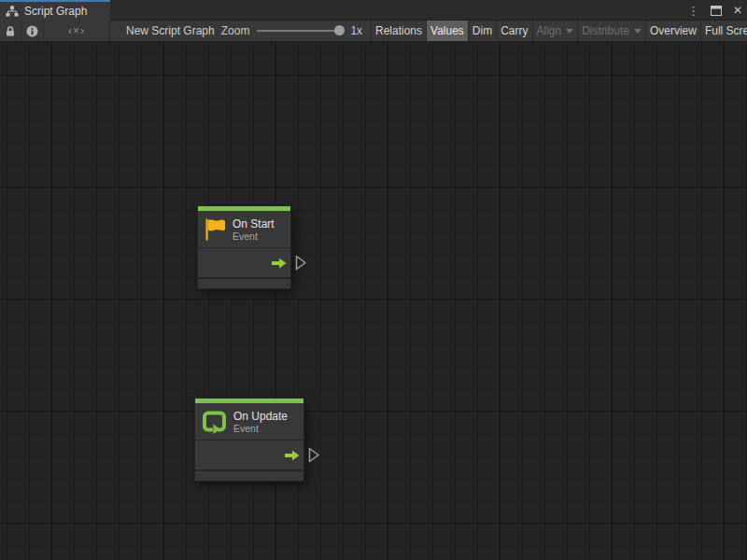 The width and height of the screenshot is (747, 560). I want to click on window-controls: ⋮ ✕, so click(715, 10).